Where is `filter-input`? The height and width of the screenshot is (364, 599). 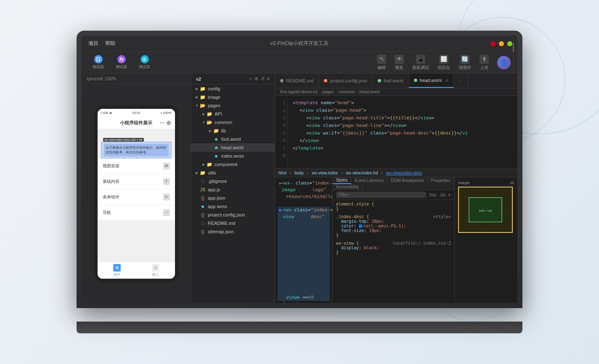
filter-input is located at coordinates (381, 195).